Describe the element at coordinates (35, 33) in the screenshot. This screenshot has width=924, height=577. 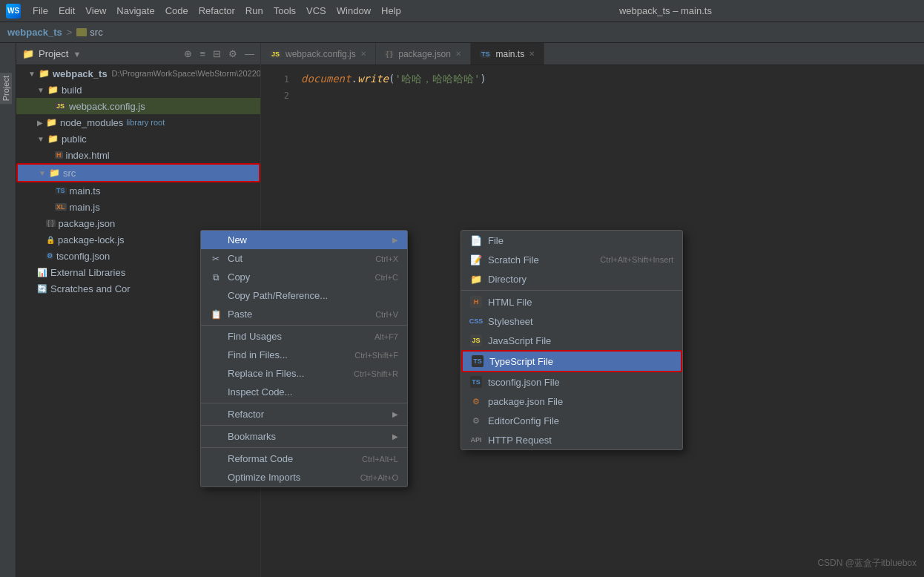
I see `breadcrumb-project: webpack_ts` at that location.